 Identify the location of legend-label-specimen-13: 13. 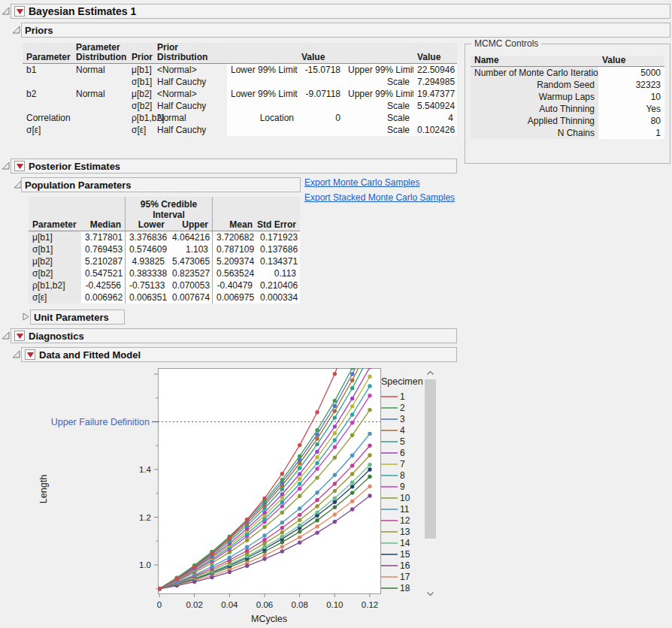
(405, 532).